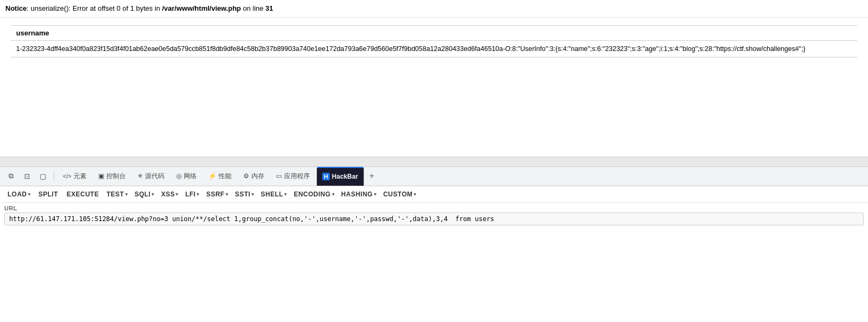 Image resolution: width=868 pixels, height=322 pixels. Describe the element at coordinates (144, 194) in the screenshot. I see `sqli-button: SQLI ▾` at that location.